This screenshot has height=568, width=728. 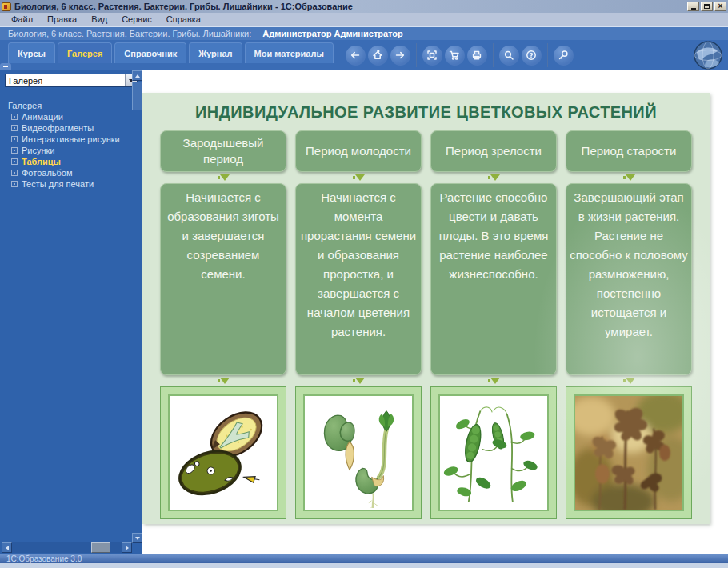 I want to click on scroll-right-button, so click(x=126, y=547).